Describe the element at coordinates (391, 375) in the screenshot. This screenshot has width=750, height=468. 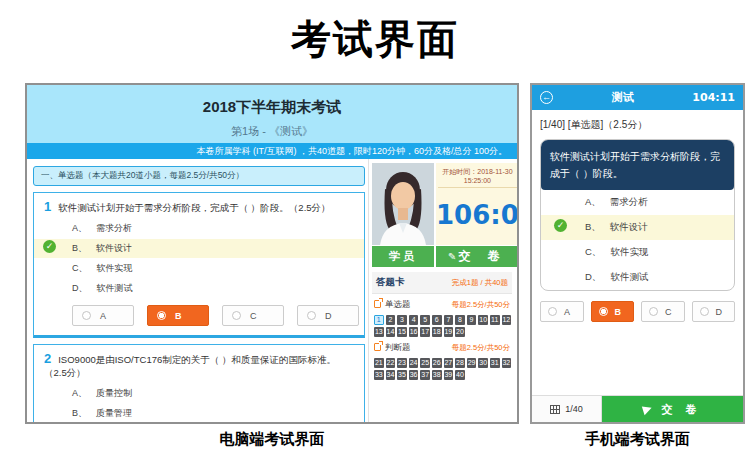
I see `answer-tile-34: 34` at that location.